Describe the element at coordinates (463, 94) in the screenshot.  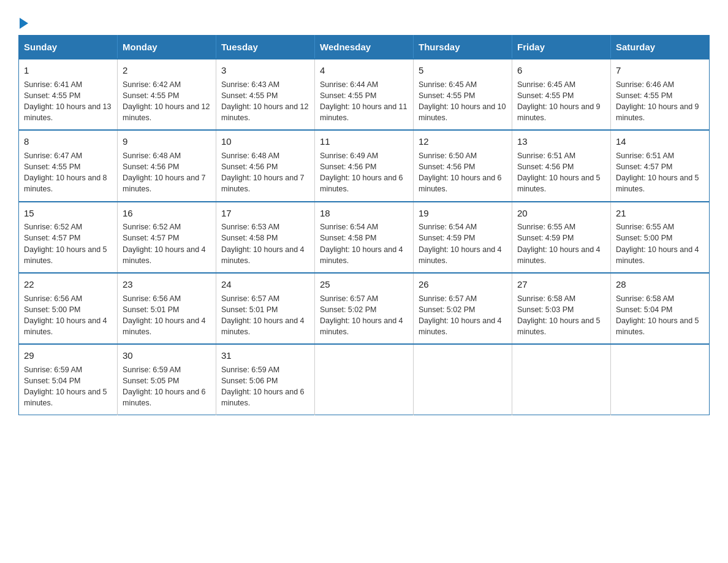
I see `calendar-cell: 5Sunrise: 6:45 AMSunset: 4:55 PMDaylight…` at that location.